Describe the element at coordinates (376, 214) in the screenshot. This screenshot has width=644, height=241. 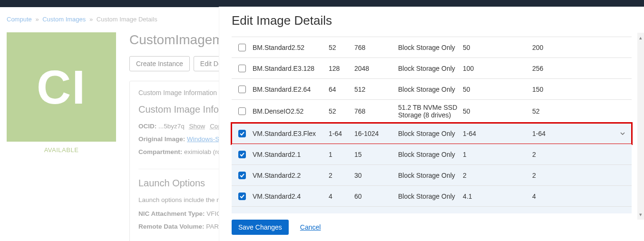
I see `shape-memory: 120` at that location.